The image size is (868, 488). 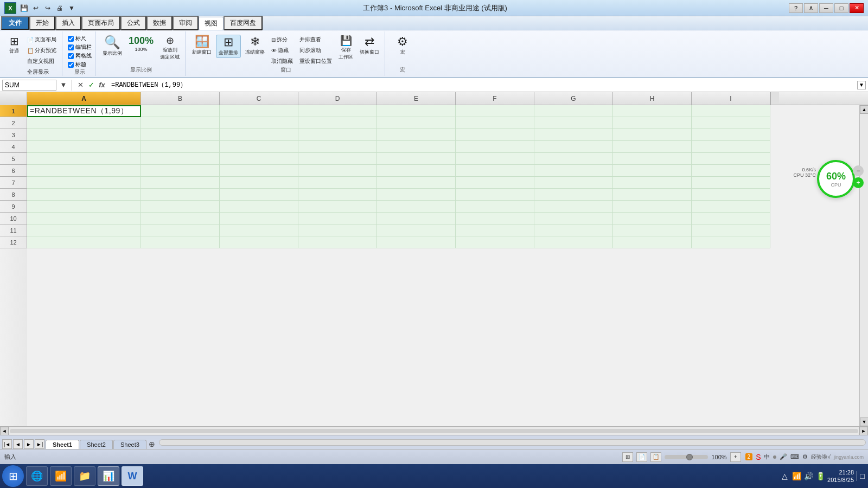 I want to click on cell-a3, so click(x=84, y=135).